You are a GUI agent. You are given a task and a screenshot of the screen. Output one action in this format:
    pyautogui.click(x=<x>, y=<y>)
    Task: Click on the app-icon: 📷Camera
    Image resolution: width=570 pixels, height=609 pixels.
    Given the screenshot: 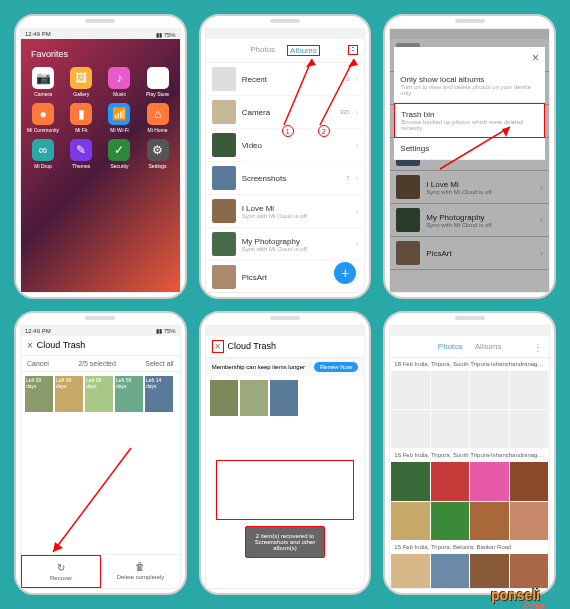 What is the action you would take?
    pyautogui.click(x=43, y=82)
    